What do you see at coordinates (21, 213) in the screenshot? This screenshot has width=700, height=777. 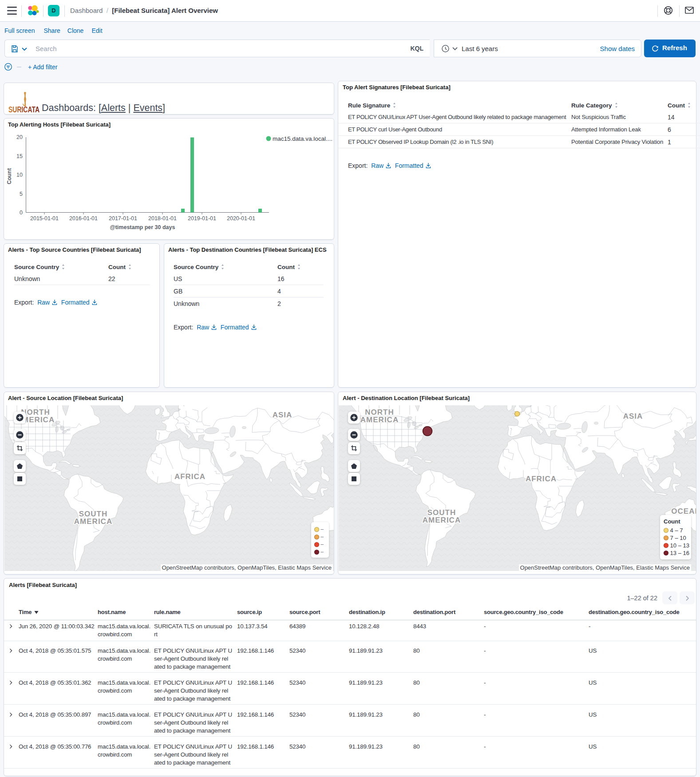 I see `svg-text: 0` at bounding box center [21, 213].